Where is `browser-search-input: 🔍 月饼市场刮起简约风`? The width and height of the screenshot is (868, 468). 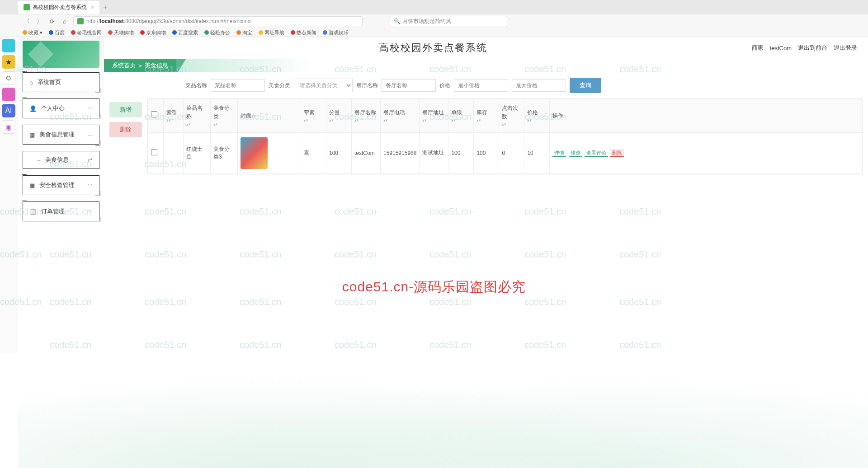
browser-search-input: 🔍 月饼市场刮起简约风 is located at coordinates (448, 22).